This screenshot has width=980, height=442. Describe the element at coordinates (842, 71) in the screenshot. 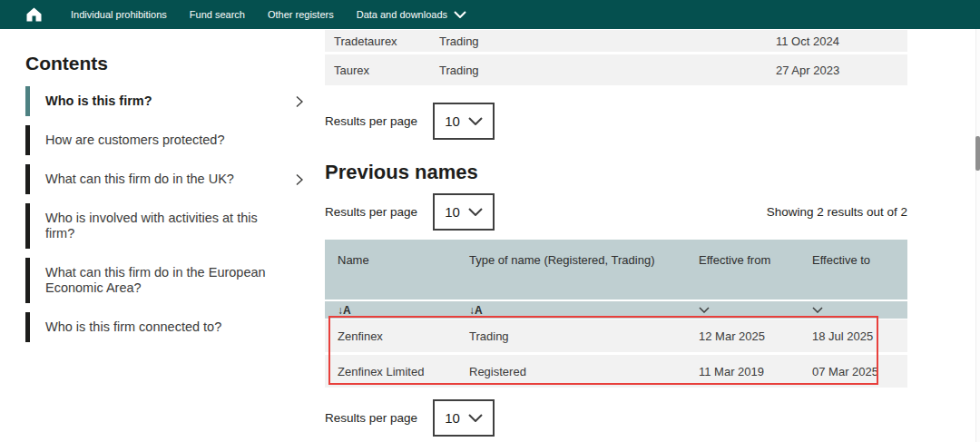

I see `cell-effective-from: 27 Apr 2023` at that location.